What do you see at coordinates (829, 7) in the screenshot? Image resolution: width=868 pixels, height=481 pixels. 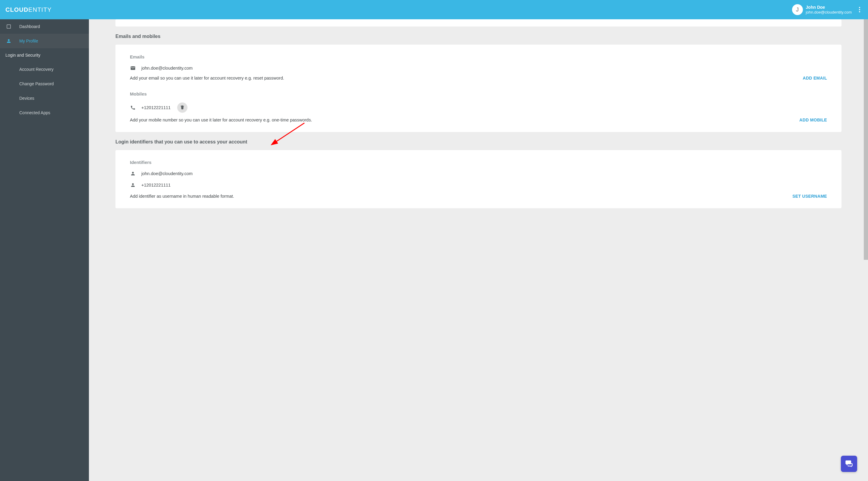 I see `user-name: John Doe` at bounding box center [829, 7].